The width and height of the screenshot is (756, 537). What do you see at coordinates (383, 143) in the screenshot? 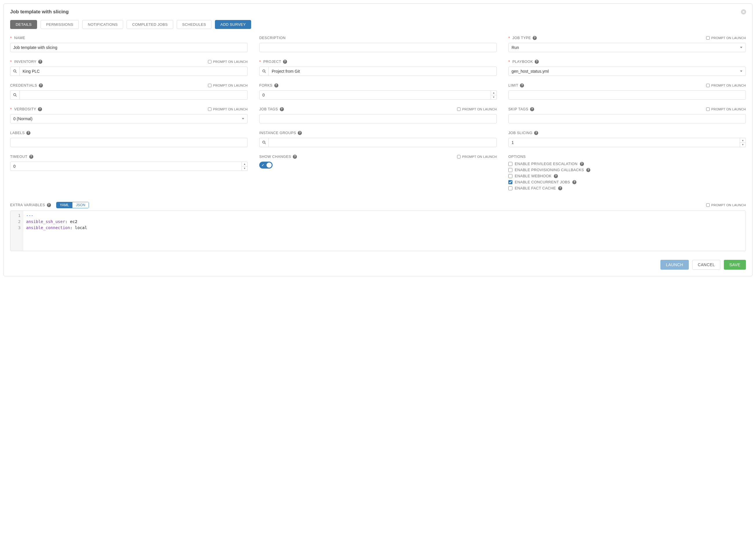
I see `instance-groups-input` at bounding box center [383, 143].